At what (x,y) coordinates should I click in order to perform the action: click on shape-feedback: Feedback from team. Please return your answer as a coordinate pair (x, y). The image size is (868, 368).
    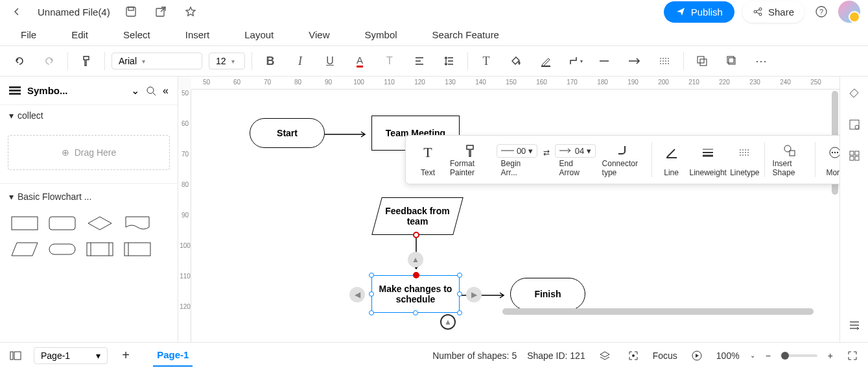
    Looking at the image, I should click on (417, 216).